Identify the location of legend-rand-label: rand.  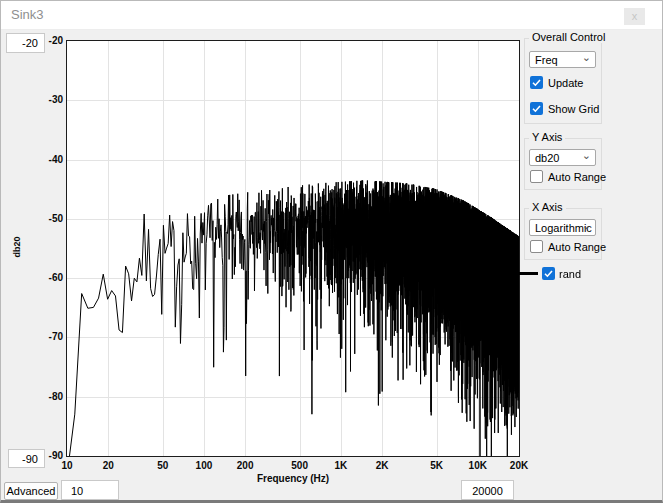
(570, 274).